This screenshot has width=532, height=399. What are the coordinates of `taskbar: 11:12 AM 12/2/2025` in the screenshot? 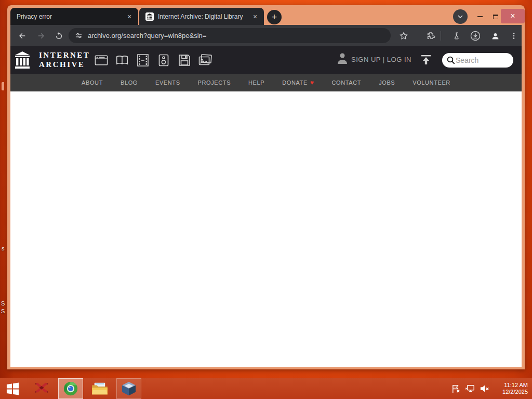 It's located at (266, 389).